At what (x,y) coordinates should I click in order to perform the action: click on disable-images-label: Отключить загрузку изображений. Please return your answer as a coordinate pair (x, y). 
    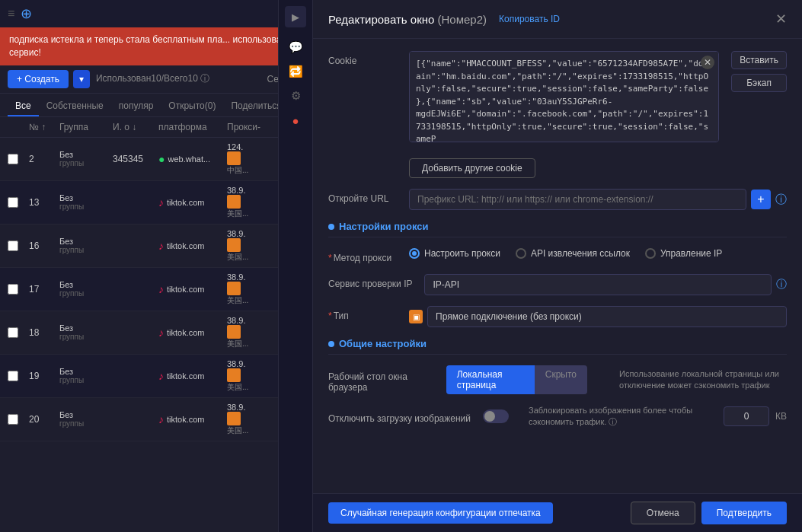
    Looking at the image, I should click on (399, 416).